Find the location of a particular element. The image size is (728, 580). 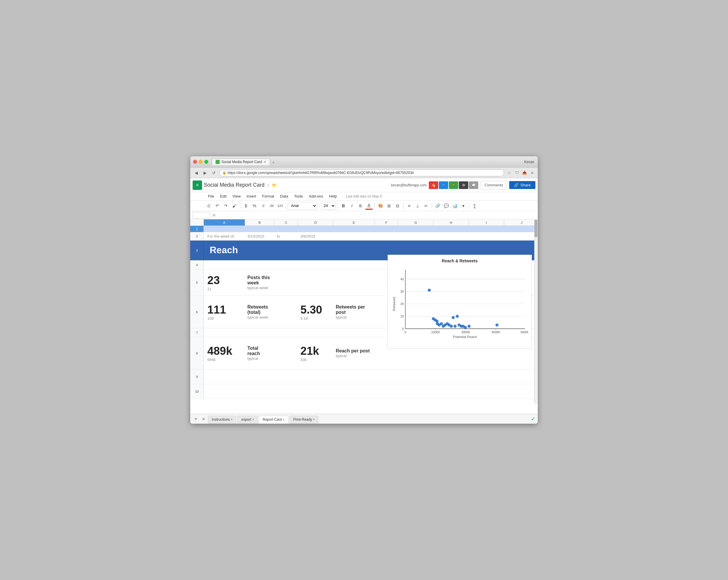

new-tab-button: + is located at coordinates (273, 163).